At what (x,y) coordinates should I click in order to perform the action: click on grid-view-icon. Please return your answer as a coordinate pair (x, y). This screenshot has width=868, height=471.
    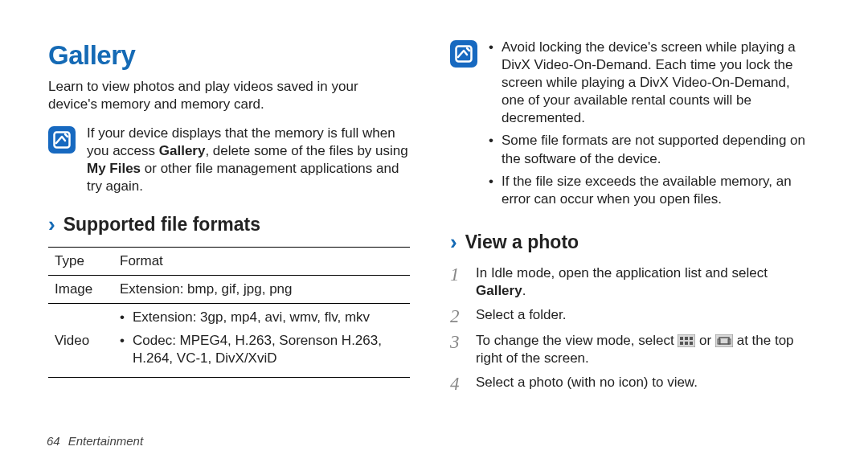
    Looking at the image, I should click on (686, 341).